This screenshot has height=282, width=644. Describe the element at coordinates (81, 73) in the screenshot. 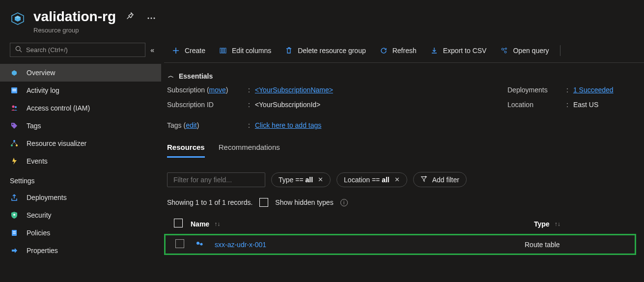

I see `sidebar-item-overview: Overview` at that location.